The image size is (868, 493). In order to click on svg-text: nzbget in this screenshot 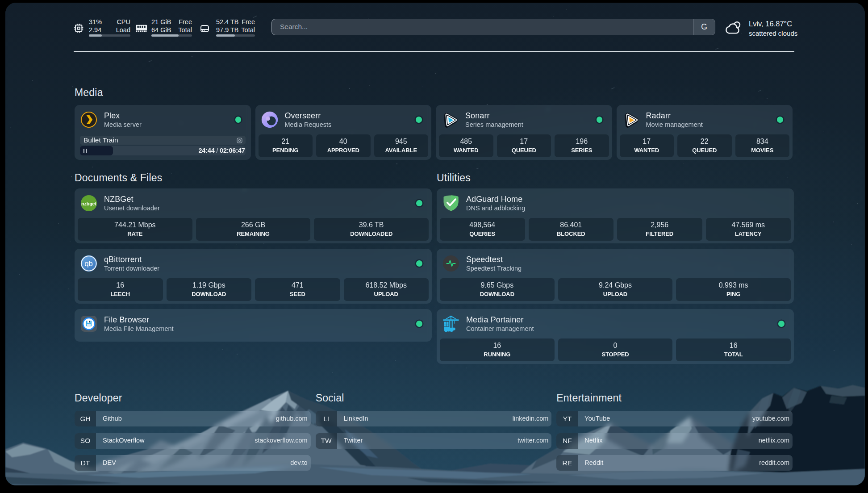, I will do `click(89, 204)`.